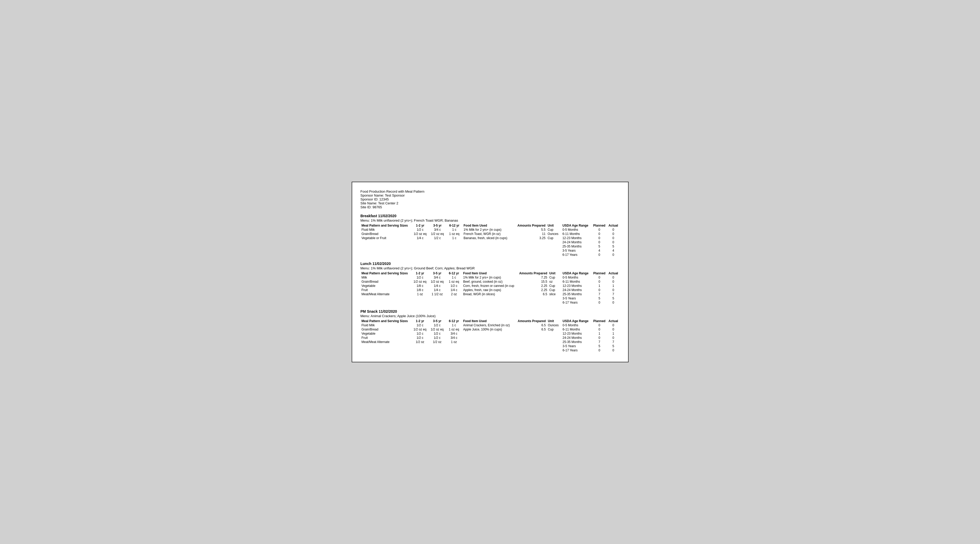 The height and width of the screenshot is (544, 980). Describe the element at coordinates (532, 325) in the screenshot. I see `table-cell: 6.5` at that location.